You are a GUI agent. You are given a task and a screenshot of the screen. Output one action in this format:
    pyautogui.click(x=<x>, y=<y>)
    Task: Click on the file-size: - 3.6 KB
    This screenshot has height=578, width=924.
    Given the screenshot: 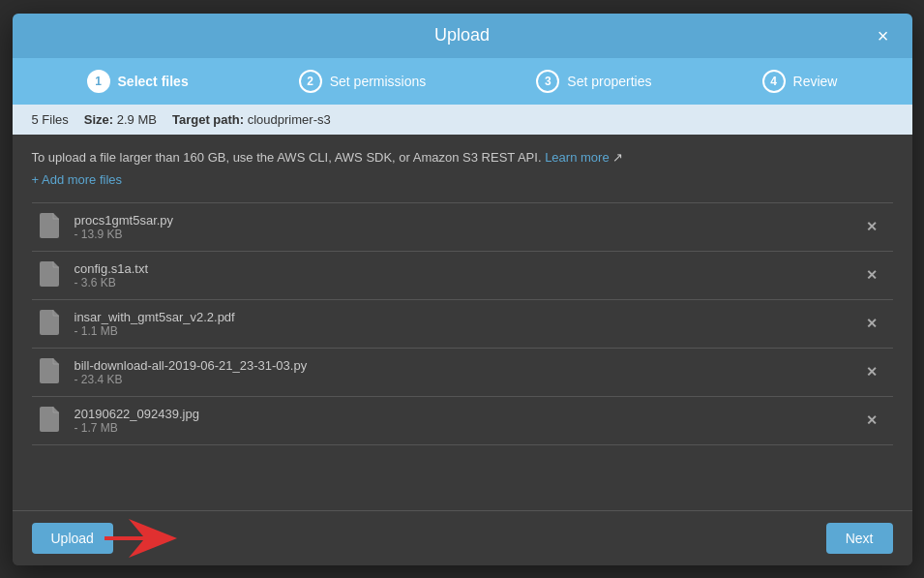 What is the action you would take?
    pyautogui.click(x=112, y=283)
    